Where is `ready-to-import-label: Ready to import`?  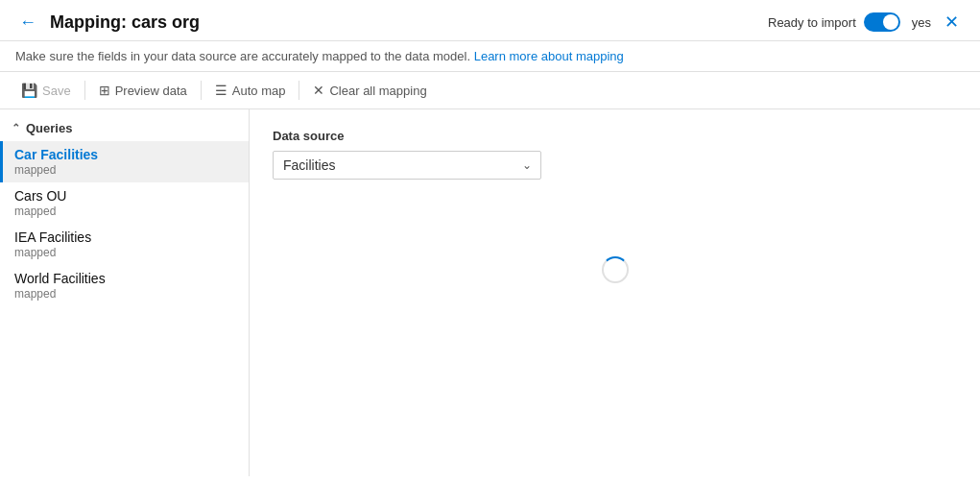 ready-to-import-label: Ready to import is located at coordinates (812, 23).